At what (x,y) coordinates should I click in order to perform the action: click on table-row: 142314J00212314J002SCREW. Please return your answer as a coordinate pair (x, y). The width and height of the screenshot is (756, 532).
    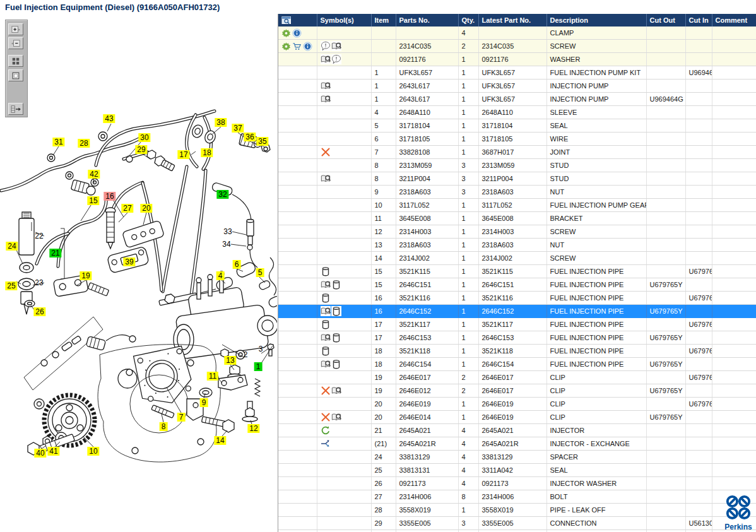
    Looking at the image, I should click on (517, 259).